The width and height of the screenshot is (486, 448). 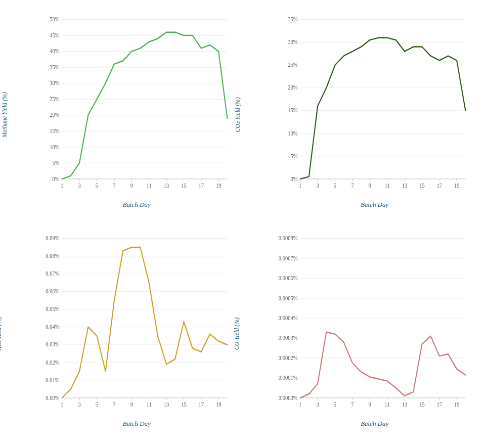 I want to click on x-label-methane: Batch Day, so click(x=137, y=205).